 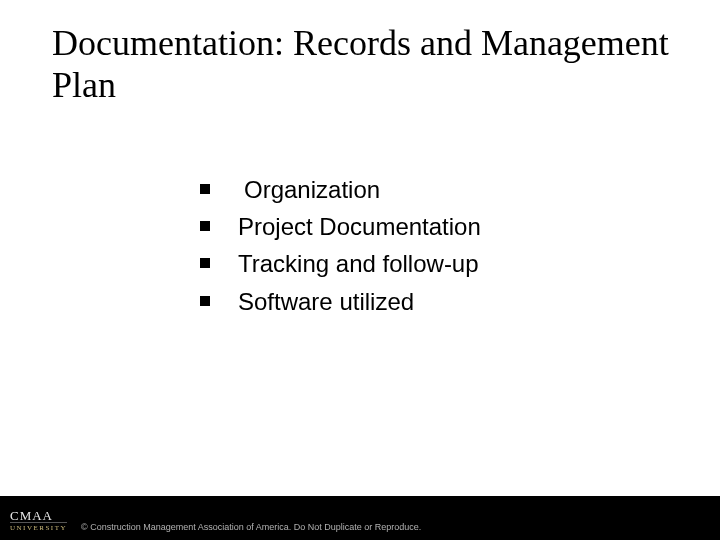 What do you see at coordinates (326, 302) in the screenshot?
I see `list-item-text: Software utilized` at bounding box center [326, 302].